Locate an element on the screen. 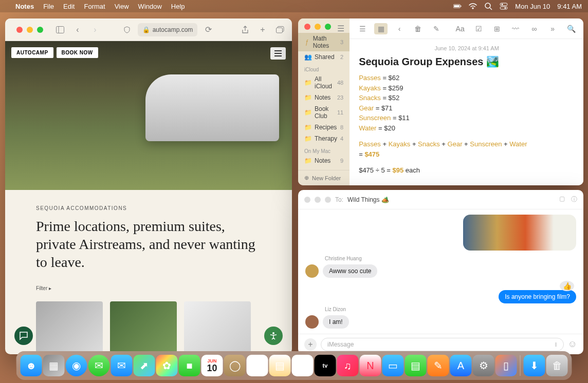 The height and width of the screenshot is (383, 588). checklist-button: ☑ is located at coordinates (479, 29).